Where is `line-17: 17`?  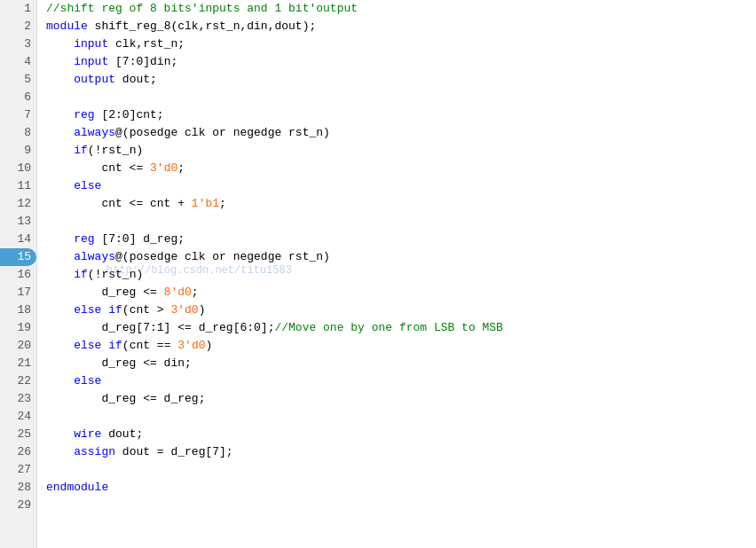
line-17: 17 is located at coordinates (18, 293).